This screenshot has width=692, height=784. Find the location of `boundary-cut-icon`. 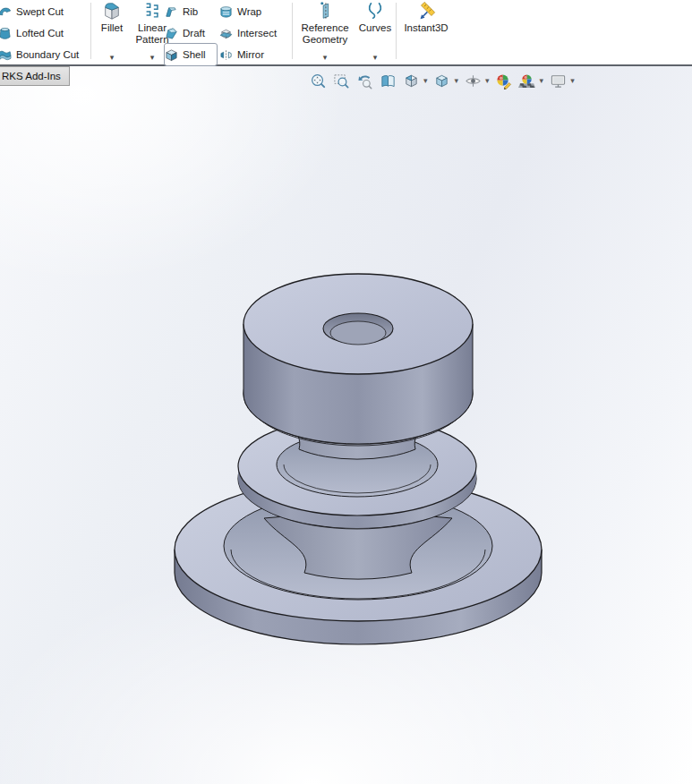

boundary-cut-icon is located at coordinates (5, 55).